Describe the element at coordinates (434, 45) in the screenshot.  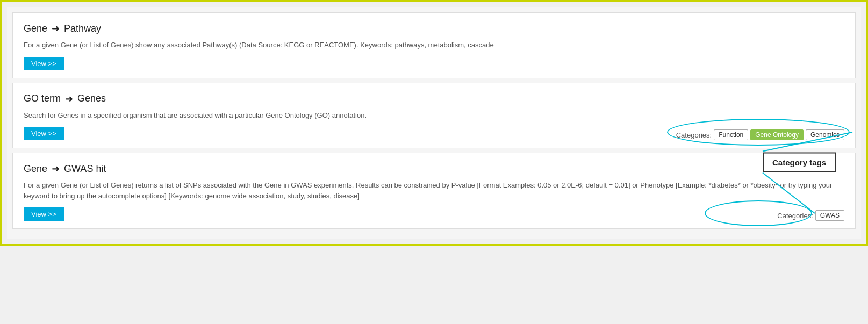
I see `desc-gene-pathway: For a given Gene (or List of Genes) show…` at that location.